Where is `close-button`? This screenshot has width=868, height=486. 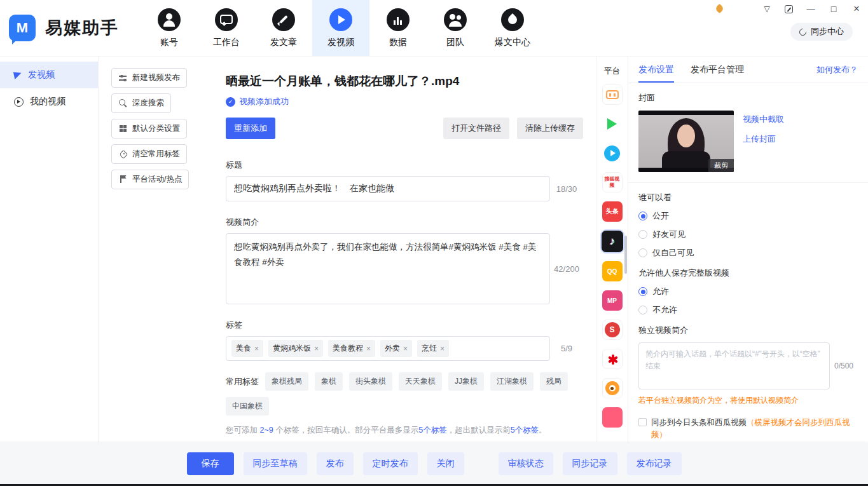
close-button is located at coordinates (857, 9).